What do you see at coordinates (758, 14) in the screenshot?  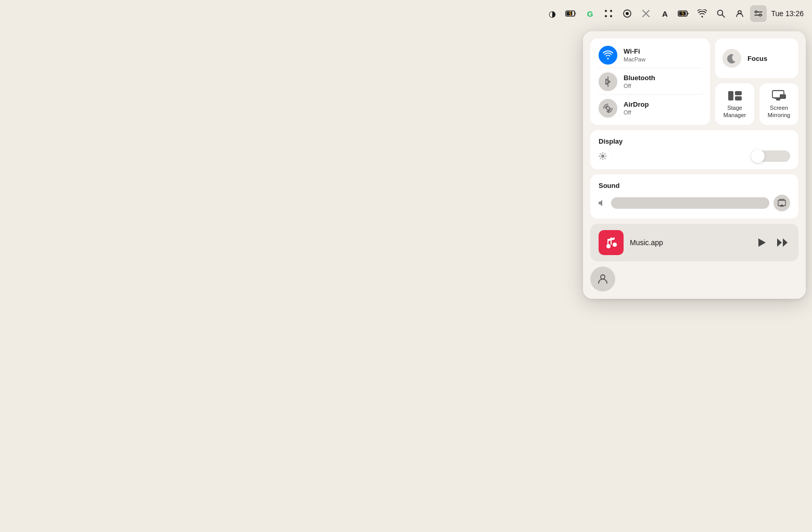 I see `control-center-menubar-icon` at bounding box center [758, 14].